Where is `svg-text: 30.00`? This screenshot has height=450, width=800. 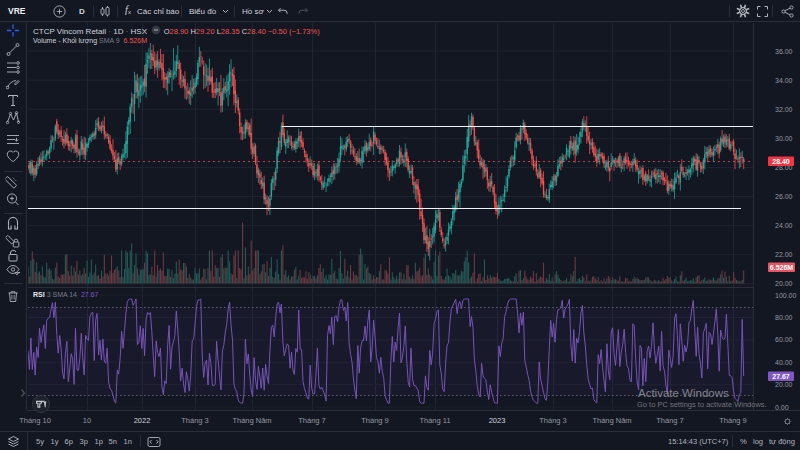 svg-text: 30.00 is located at coordinates (784, 138).